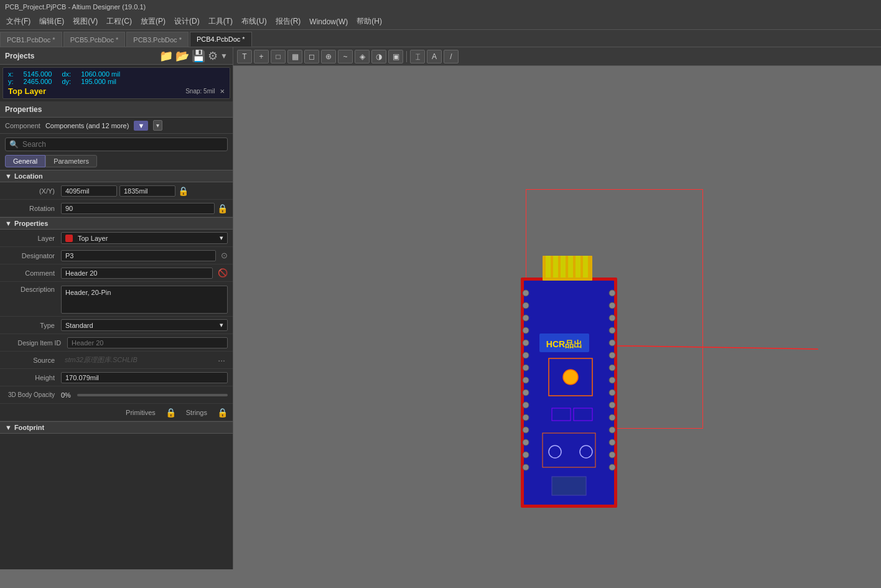  Describe the element at coordinates (33, 191) in the screenshot. I see `xy-label: (X/Y)` at that location.